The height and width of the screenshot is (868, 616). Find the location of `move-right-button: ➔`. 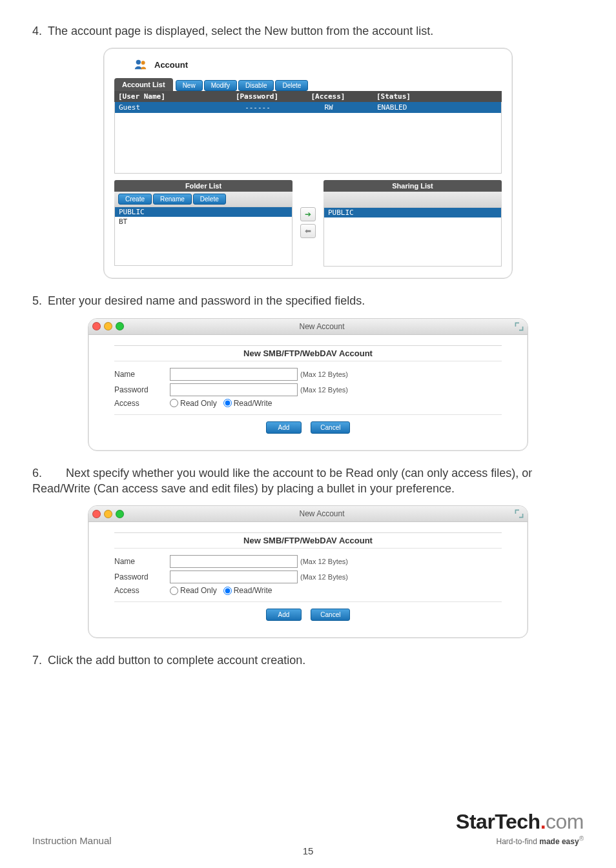

move-right-button: ➔ is located at coordinates (308, 214).